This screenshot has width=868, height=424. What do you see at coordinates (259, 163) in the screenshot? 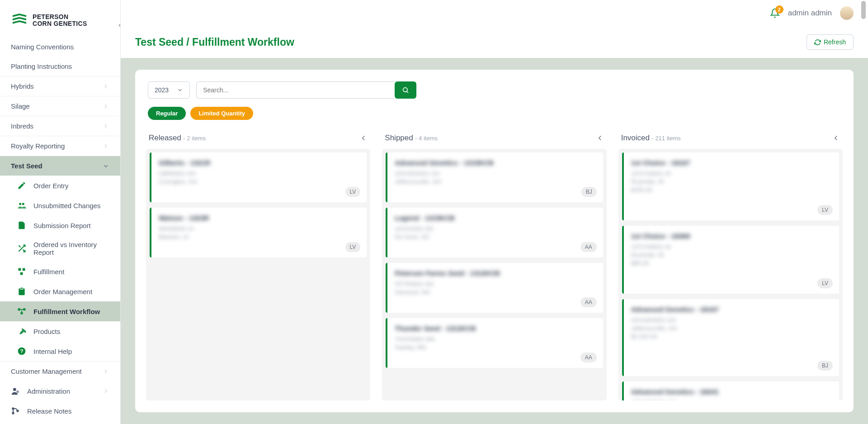
I see `card-title: Gilberts - 1321R` at bounding box center [259, 163].